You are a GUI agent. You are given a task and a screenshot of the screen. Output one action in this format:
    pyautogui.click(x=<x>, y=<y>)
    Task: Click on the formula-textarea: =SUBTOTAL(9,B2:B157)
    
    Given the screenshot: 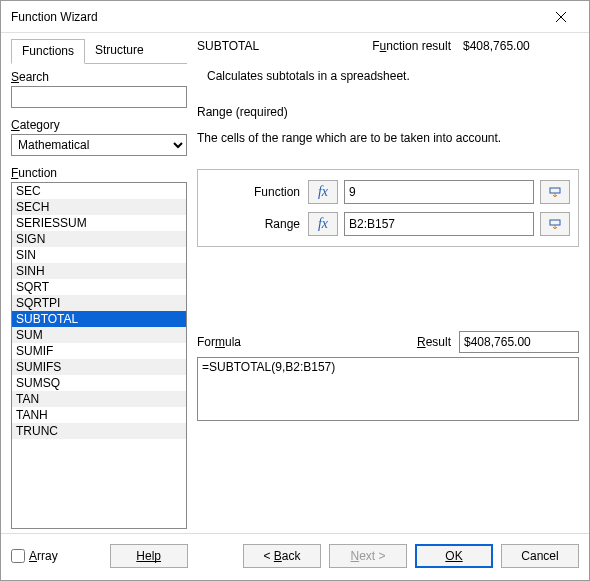 What is the action you would take?
    pyautogui.click(x=388, y=389)
    